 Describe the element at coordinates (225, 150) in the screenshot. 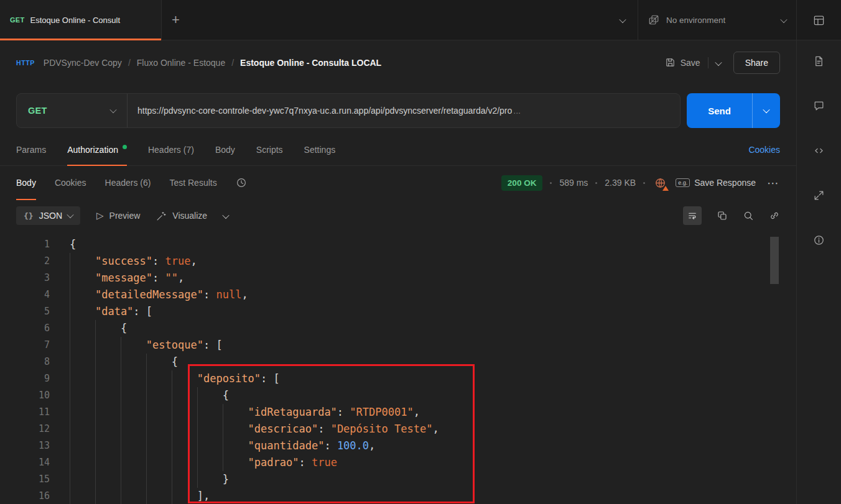

I see `tab-body: Body` at that location.